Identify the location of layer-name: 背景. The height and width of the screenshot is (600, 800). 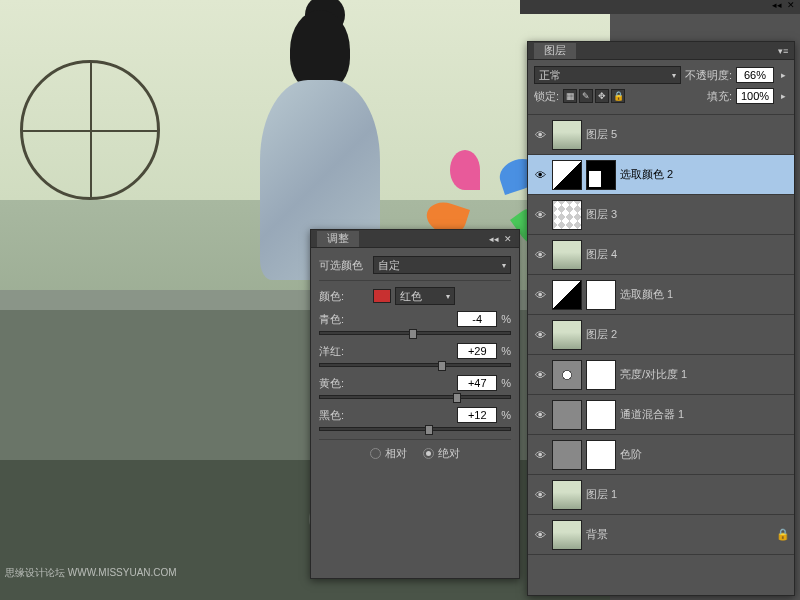
(679, 534).